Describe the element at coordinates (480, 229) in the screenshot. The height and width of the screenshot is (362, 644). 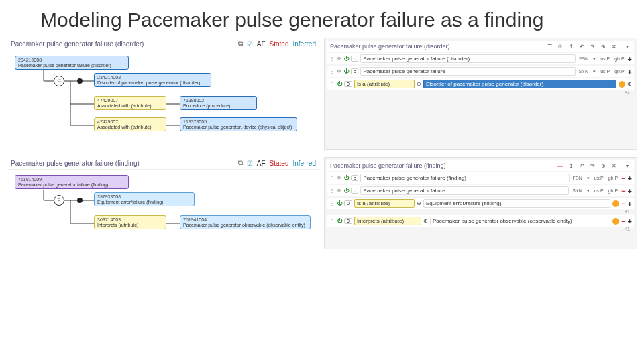
I see `group-sub-2: +1` at that location.